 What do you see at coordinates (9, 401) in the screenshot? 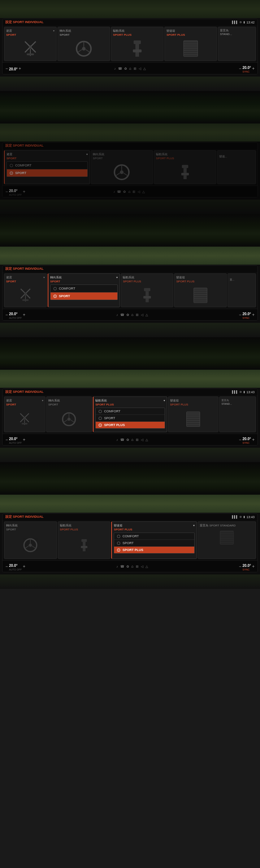
I see `suspension-label-4: 避震` at bounding box center [9, 401].